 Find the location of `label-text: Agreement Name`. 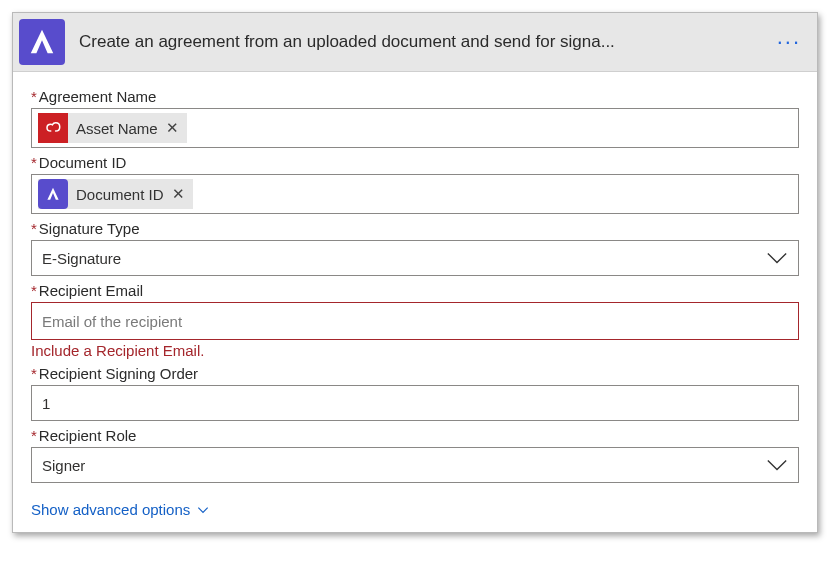

label-text: Agreement Name is located at coordinates (98, 96).